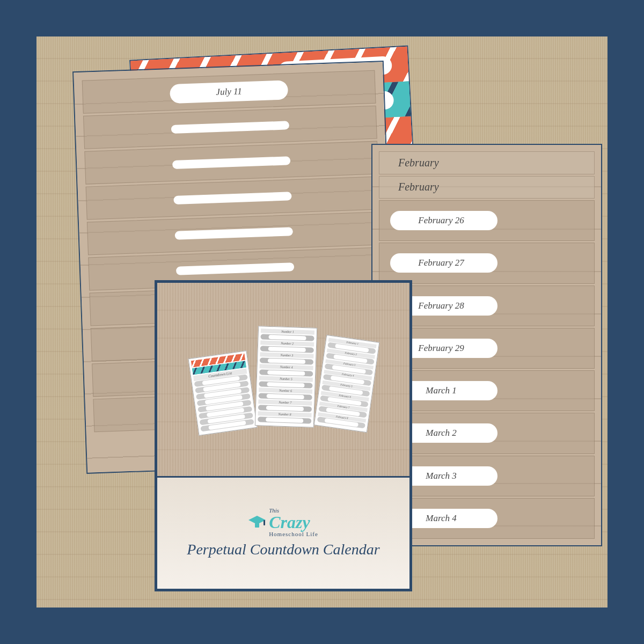 Image resolution: width=644 pixels, height=644 pixels. Describe the element at coordinates (414, 187) in the screenshot. I see `february-header-2: February` at that location.